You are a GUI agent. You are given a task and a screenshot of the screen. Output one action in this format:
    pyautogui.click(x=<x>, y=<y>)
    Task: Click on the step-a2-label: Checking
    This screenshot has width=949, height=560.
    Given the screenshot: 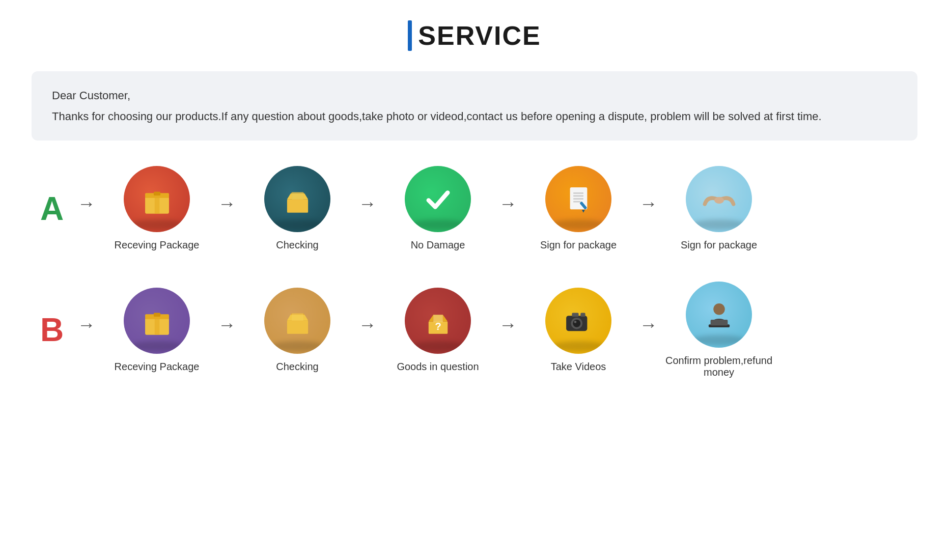 What is the action you would take?
    pyautogui.click(x=297, y=245)
    